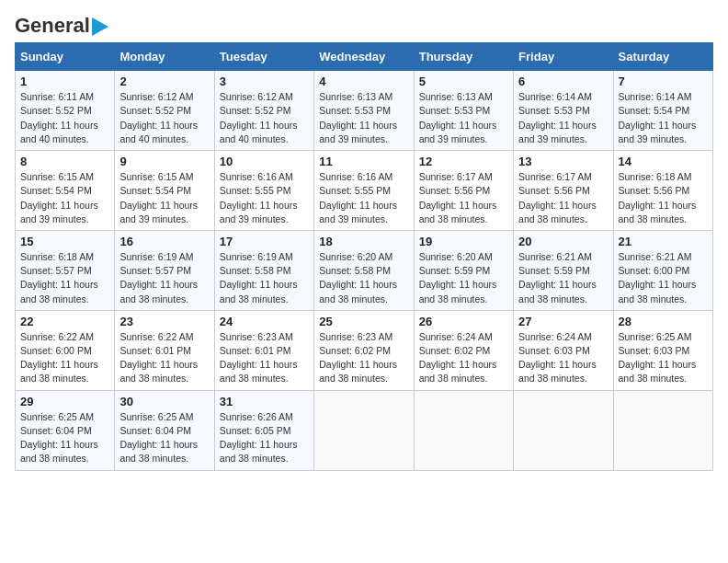 Image resolution: width=728 pixels, height=563 pixels. I want to click on day-number: 19, so click(463, 241).